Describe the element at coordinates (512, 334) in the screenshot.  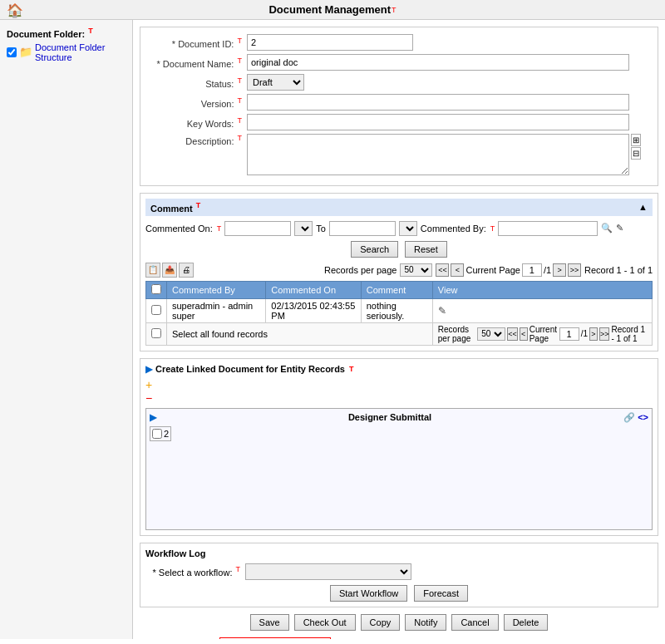
I see `bottom-first-btn: <<` at that location.